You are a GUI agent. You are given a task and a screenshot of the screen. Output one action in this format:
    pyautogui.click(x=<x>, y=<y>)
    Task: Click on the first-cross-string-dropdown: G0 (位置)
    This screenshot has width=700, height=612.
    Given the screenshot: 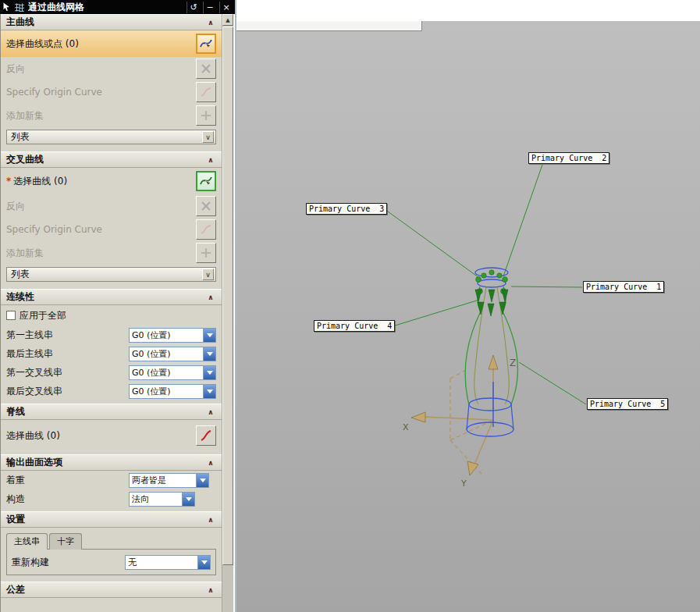 What is the action you would take?
    pyautogui.click(x=172, y=373)
    